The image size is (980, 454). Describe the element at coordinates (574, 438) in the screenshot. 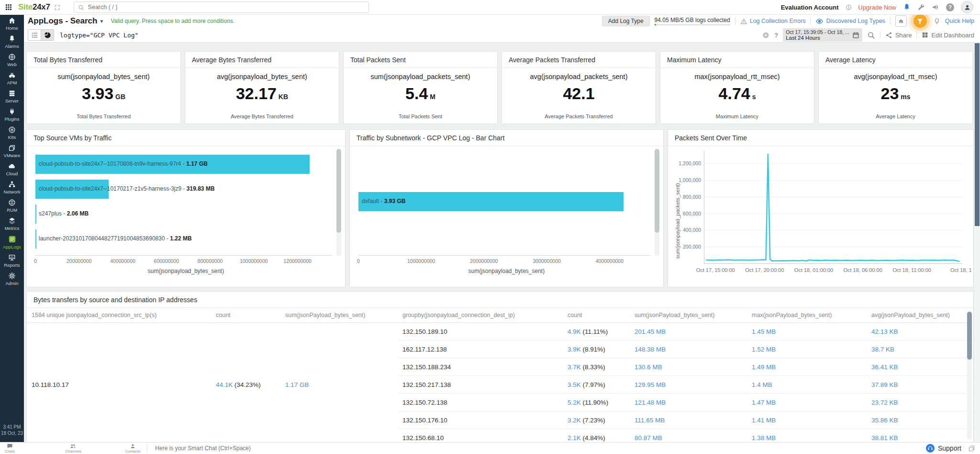

I see `count-link: 2.1K` at that location.